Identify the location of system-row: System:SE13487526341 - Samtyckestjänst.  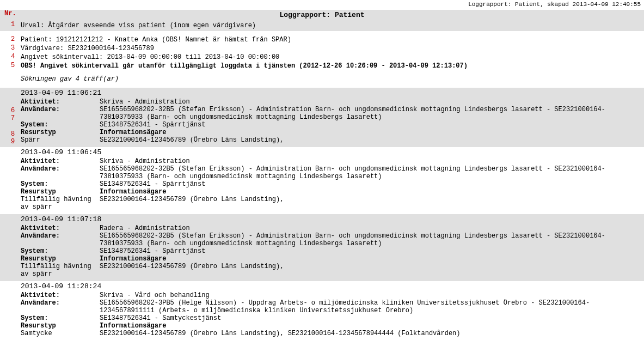
(331, 318).